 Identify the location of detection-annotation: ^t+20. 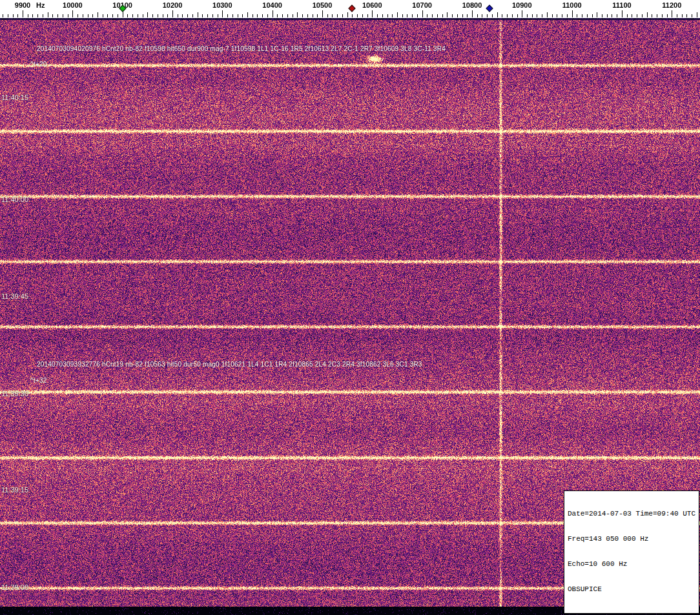
(39, 65).